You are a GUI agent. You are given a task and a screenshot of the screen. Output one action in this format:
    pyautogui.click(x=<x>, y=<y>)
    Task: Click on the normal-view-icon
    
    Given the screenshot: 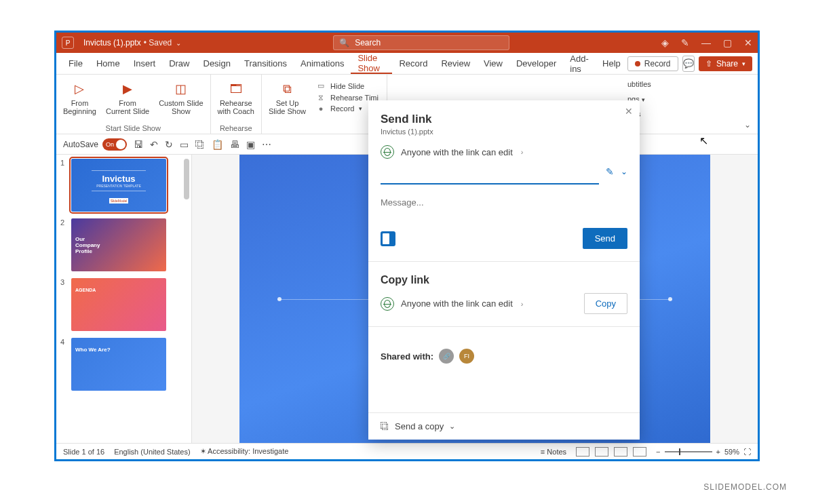 What is the action you would take?
    pyautogui.click(x=583, y=452)
    